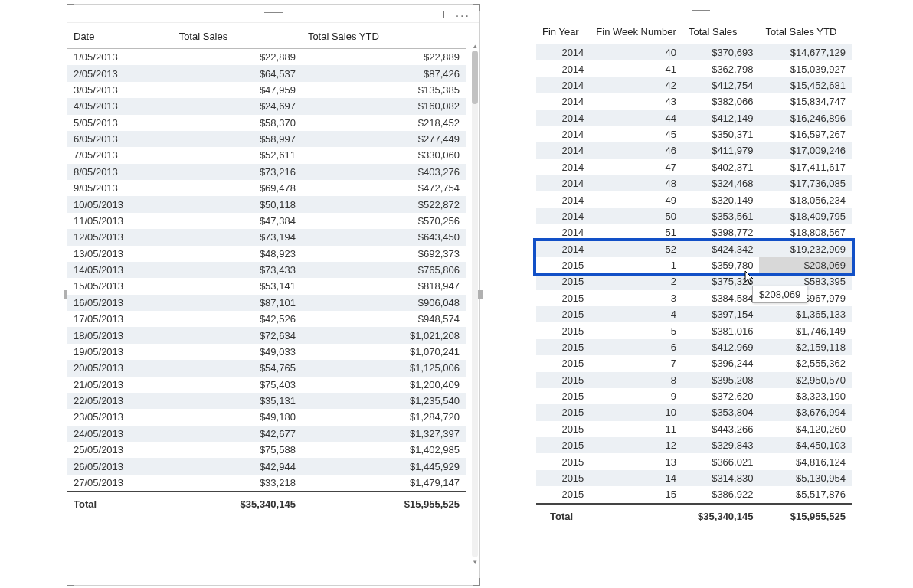 This screenshot has height=588, width=913. Describe the element at coordinates (267, 384) in the screenshot. I see `table-row: 21/05/2013$75,403$1,200,409` at that location.